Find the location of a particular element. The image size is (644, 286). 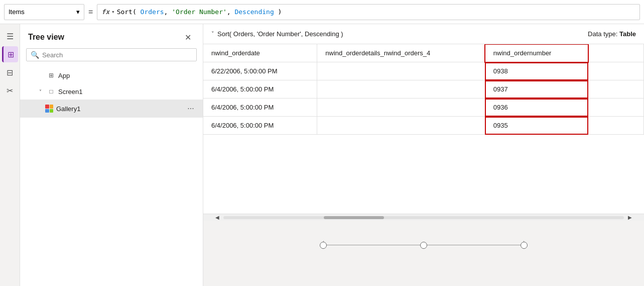

items-dropdown: Items ▾ is located at coordinates (44, 12).